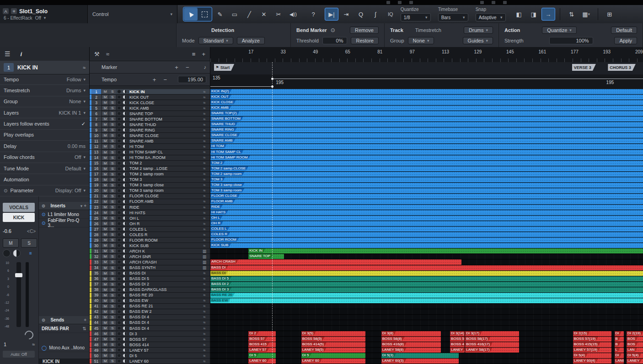 The image size is (643, 364). Describe the element at coordinates (76, 90) in the screenshot. I see `param-value: Drums▾` at that location.